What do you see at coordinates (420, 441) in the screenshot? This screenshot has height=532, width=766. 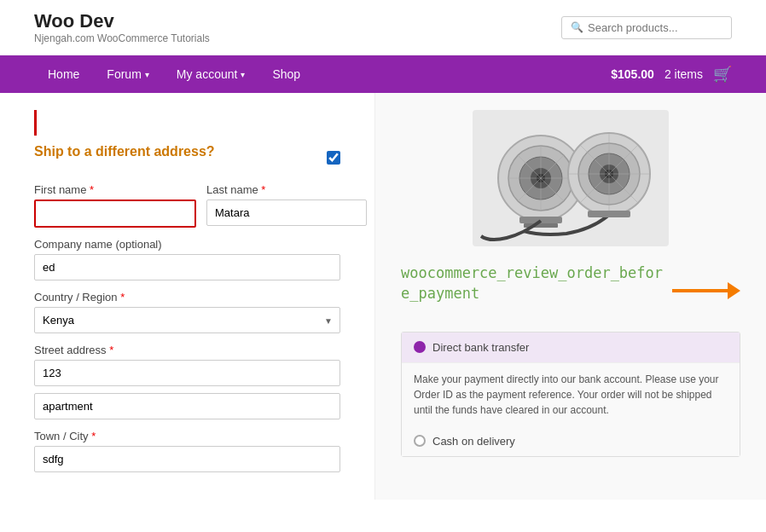 I see `radio-cash` at bounding box center [420, 441].